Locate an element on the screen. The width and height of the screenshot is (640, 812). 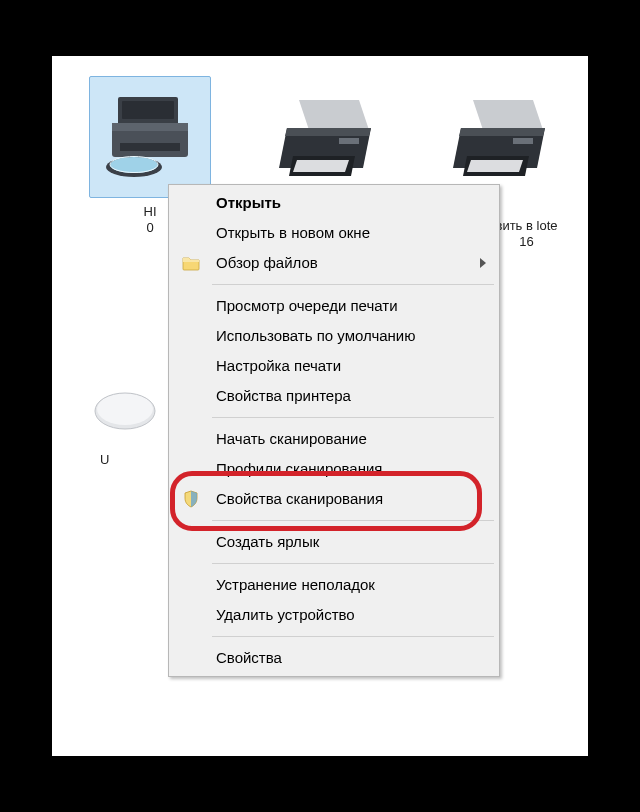
menu-print-setup-label: Настройка печати is located at coordinates (278, 366).